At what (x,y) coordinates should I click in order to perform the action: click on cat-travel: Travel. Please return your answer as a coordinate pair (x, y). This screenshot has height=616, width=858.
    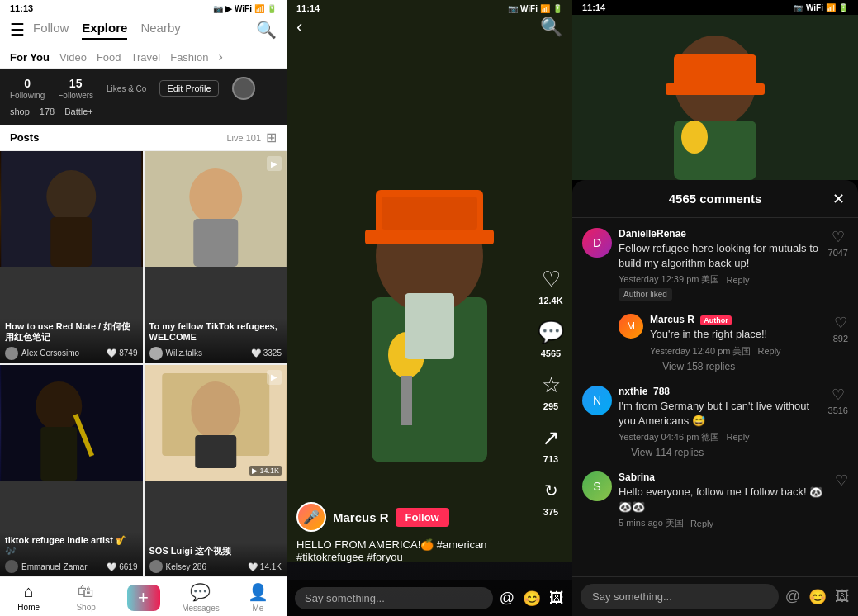
    Looking at the image, I should click on (146, 58).